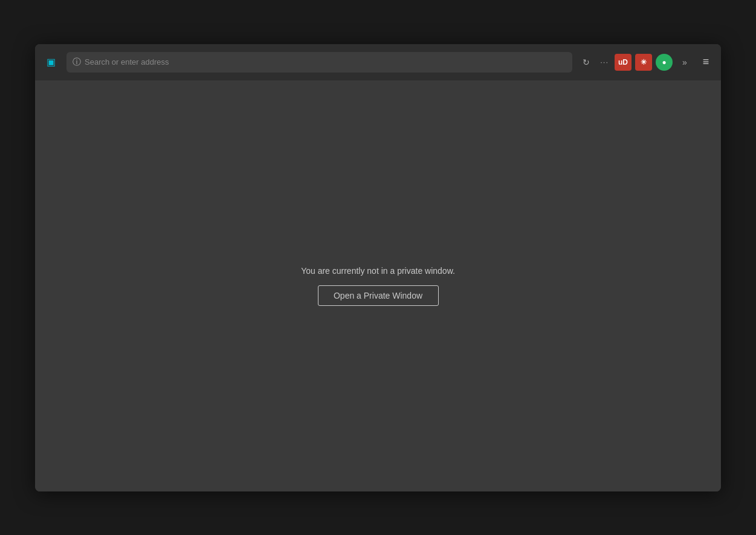 The height and width of the screenshot is (535, 756). What do you see at coordinates (586, 62) in the screenshot?
I see `reload-icon: ↻` at bounding box center [586, 62].